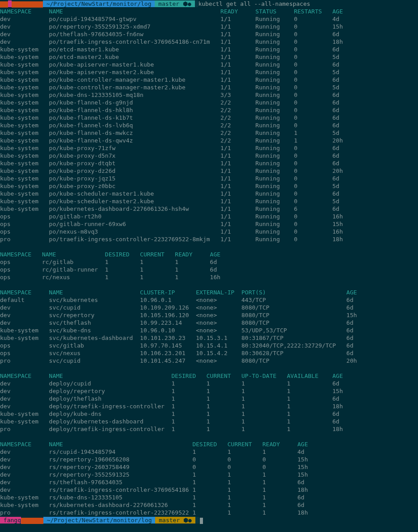 Image resolution: width=418 pixels, height=532 pixels. I want to click on command-text: kubectl get all --all-namespaces, so click(254, 4).